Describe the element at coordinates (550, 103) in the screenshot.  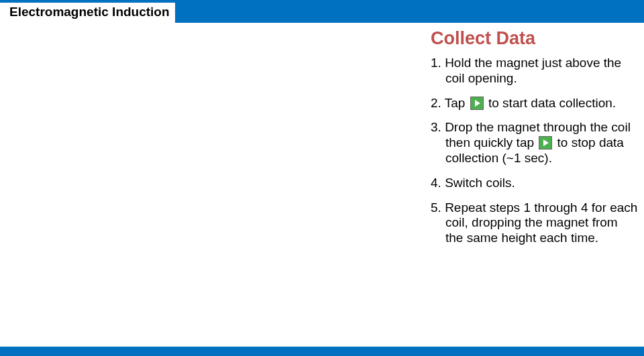
I see `step-text: to start data collection.` at that location.